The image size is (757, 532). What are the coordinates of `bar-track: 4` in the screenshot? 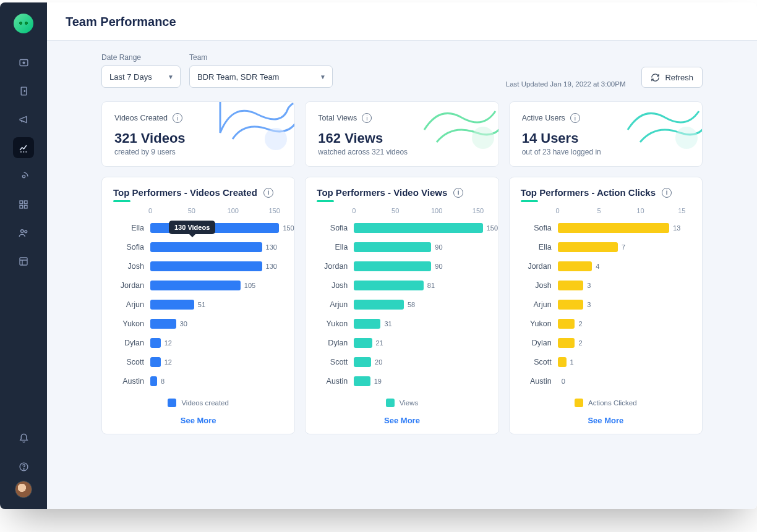 It's located at (625, 266).